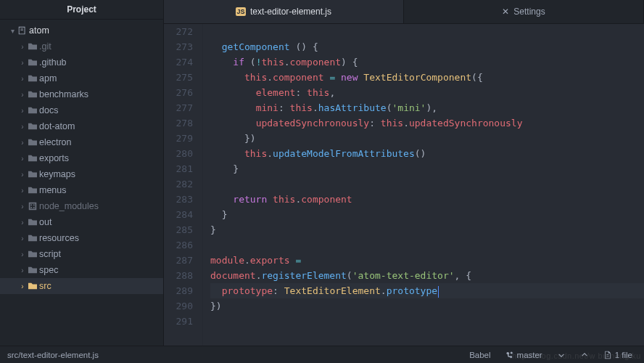  I want to click on status-push, so click(585, 355).